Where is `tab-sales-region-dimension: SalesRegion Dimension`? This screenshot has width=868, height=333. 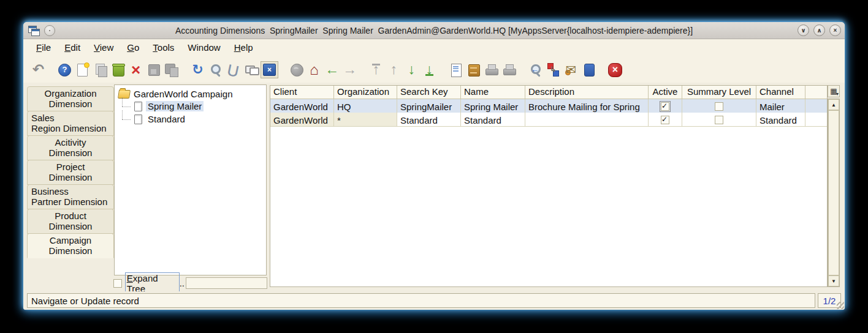
tab-sales-region-dimension: SalesRegion Dimension is located at coordinates (70, 124).